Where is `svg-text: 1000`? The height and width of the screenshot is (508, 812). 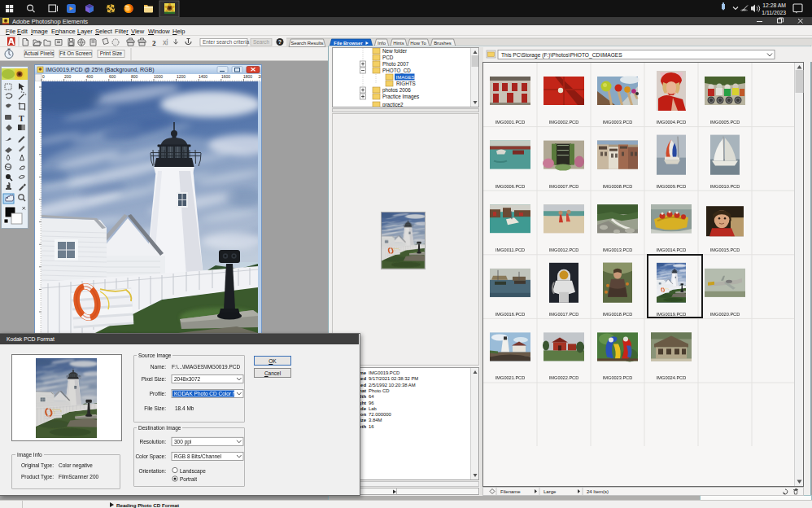
svg-text: 1000 is located at coordinates (158, 77).